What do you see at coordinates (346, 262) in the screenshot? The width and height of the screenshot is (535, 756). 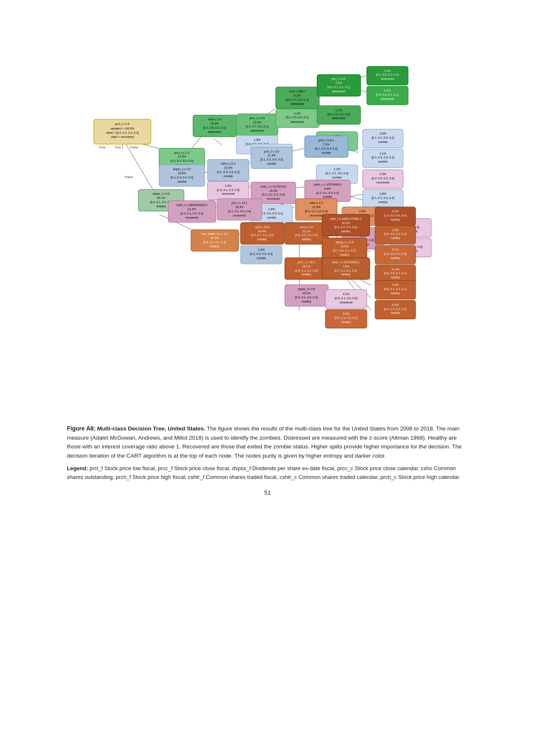 I see `svg-text: cshtr_f ≤ 67216640.0` at bounding box center [346, 262].